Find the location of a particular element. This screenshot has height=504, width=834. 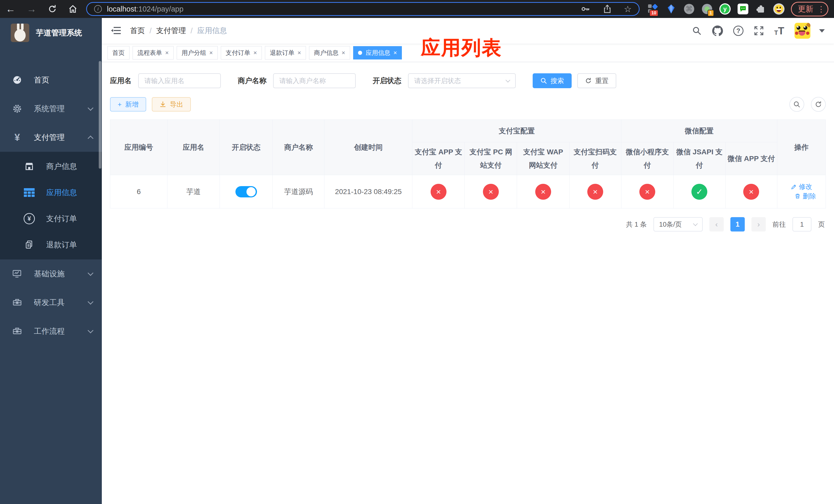

plus-icon: + is located at coordinates (120, 105).